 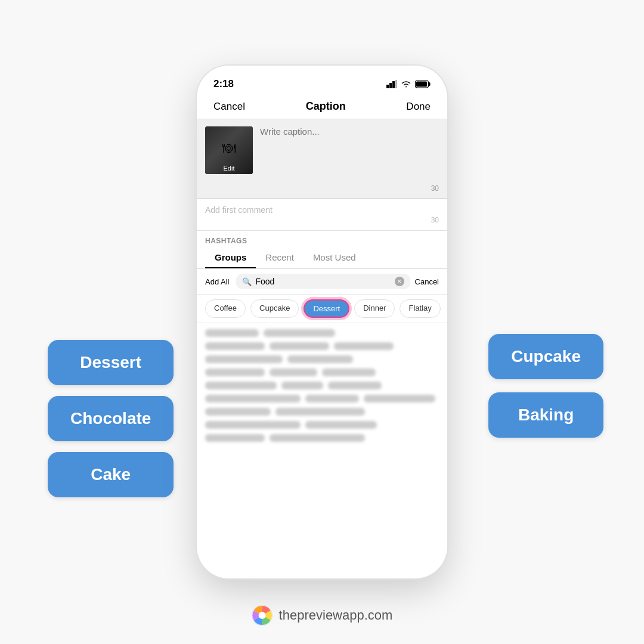 What do you see at coordinates (217, 281) in the screenshot?
I see `add-all-button: Add All` at bounding box center [217, 281].